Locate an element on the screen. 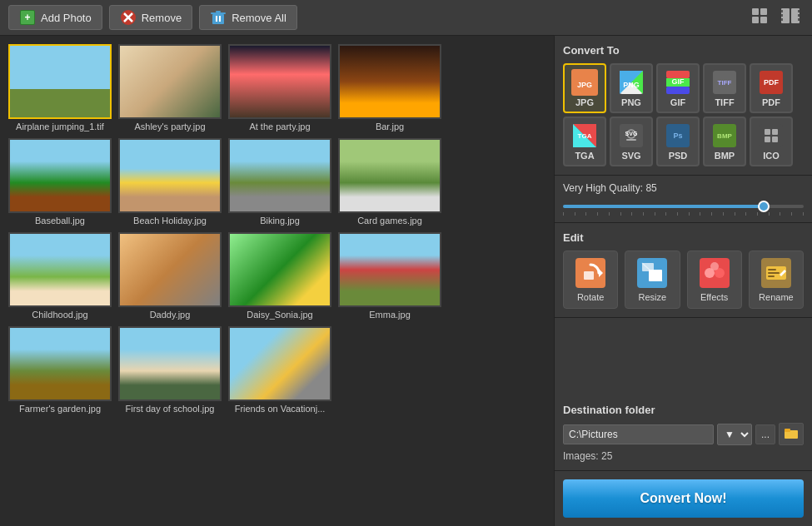 The width and height of the screenshot is (812, 526). tga-label: TGA is located at coordinates (585, 156).